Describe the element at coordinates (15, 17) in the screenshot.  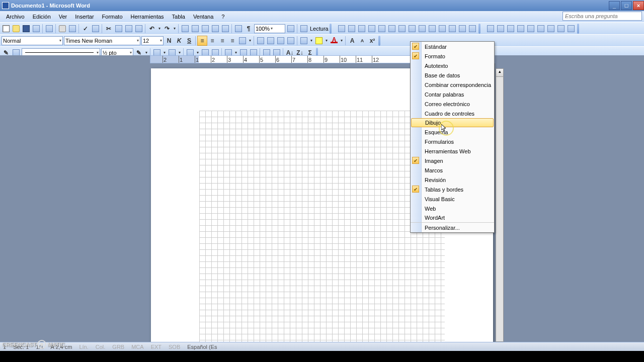
I see `menu-archivo: Archivo` at that location.